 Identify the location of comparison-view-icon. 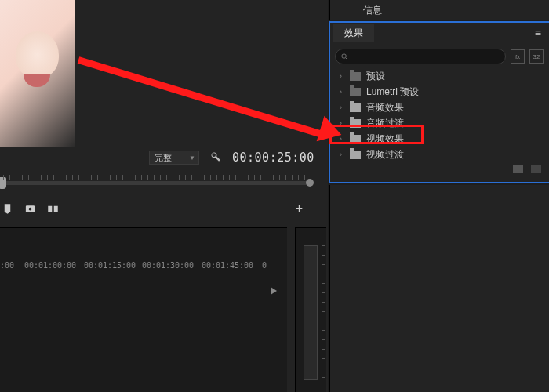
(53, 209).